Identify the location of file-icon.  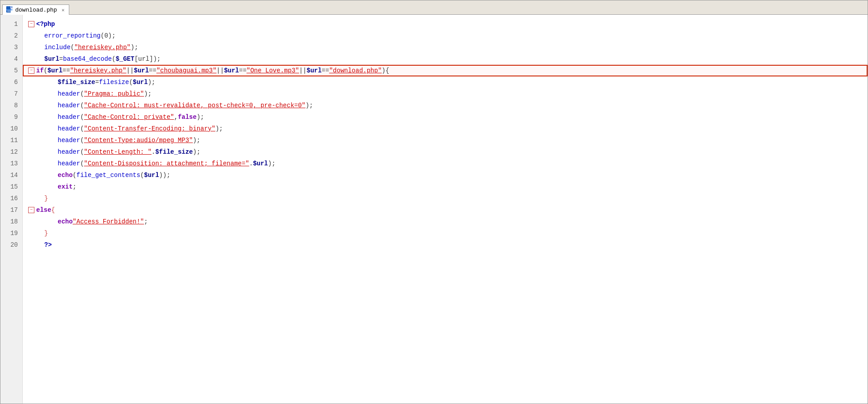
(9, 10).